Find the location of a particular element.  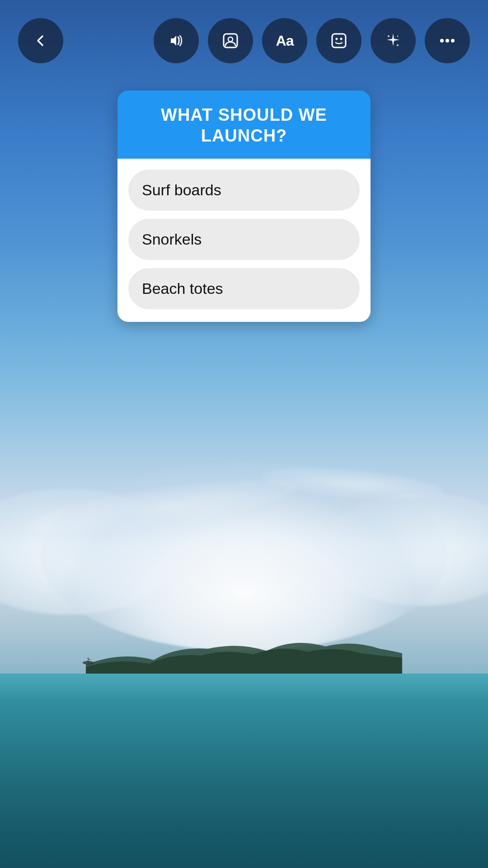

poll-title: WHAT SHOULD WE LAUNCH? is located at coordinates (244, 126).